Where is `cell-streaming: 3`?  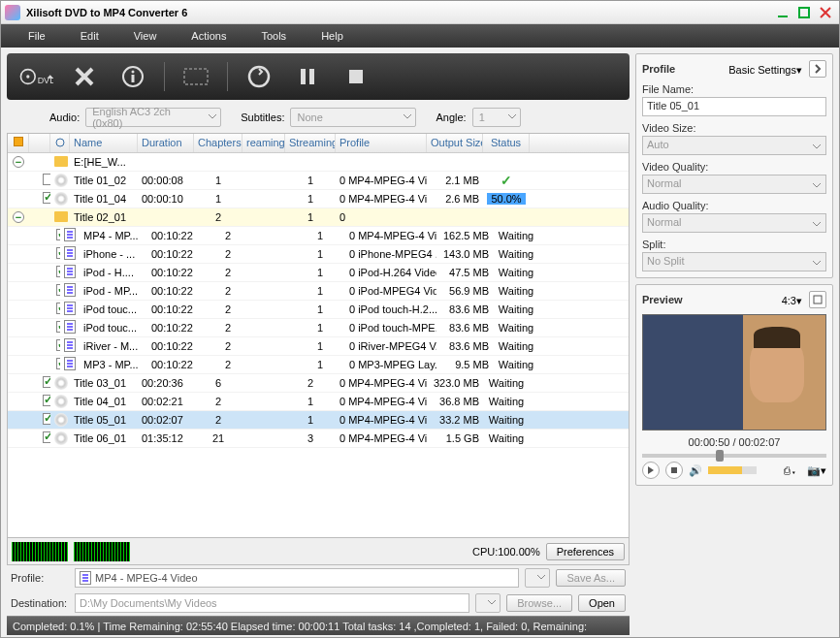 cell-streaming: 3 is located at coordinates (310, 438).